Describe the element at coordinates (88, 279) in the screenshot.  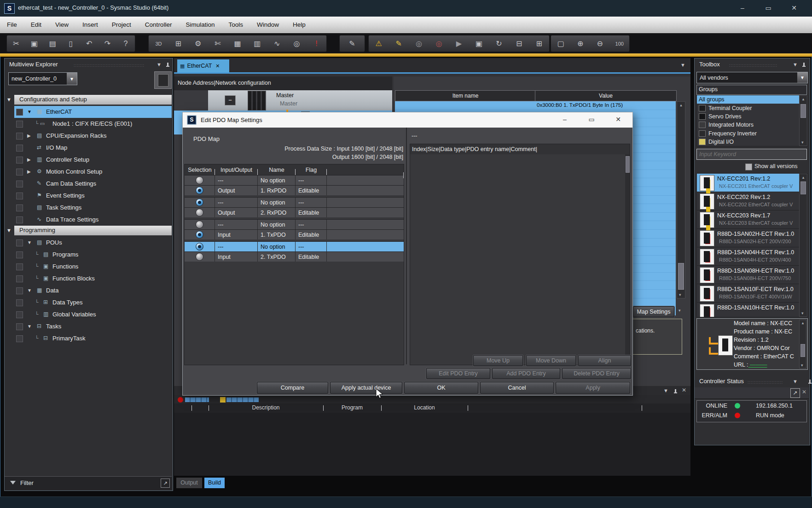
I see `tree-item-function-blocks: └▣Function Blocks` at that location.